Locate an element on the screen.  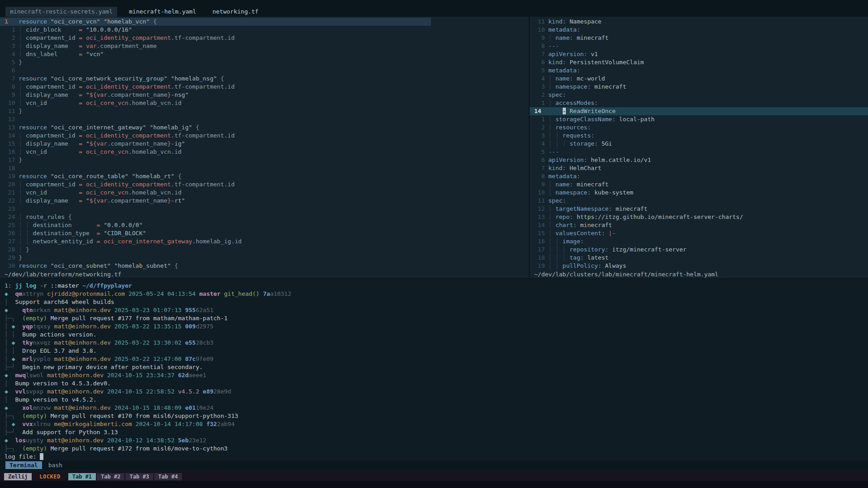
code-line: 8│ compartment_id = oci_identity_compart… is located at coordinates (264, 87).